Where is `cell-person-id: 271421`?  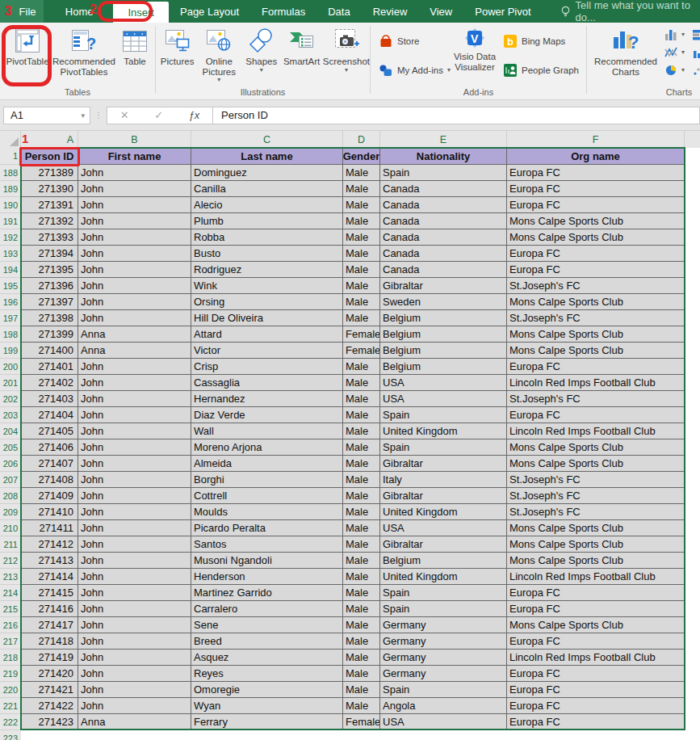 cell-person-id: 271421 is located at coordinates (50, 690).